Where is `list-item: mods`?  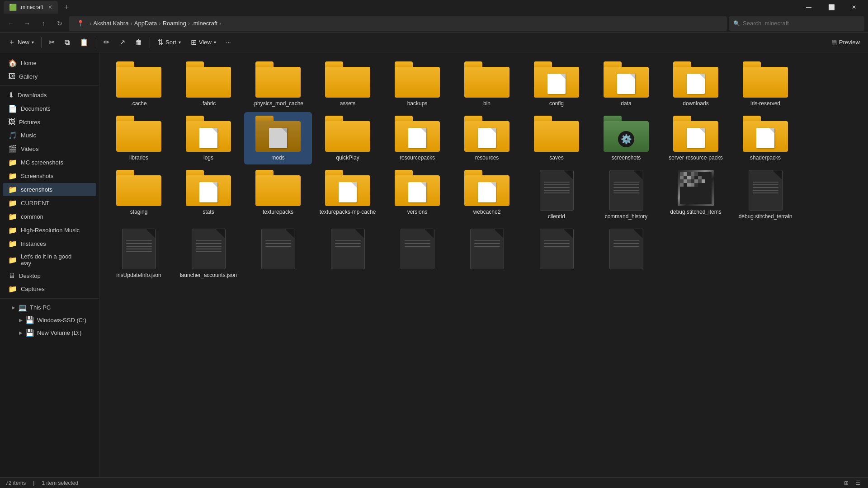
list-item: mods is located at coordinates (278, 138).